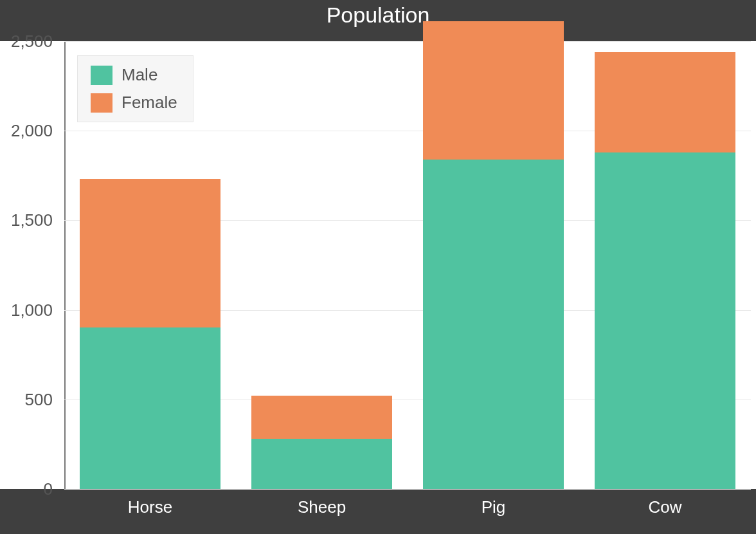 The image size is (756, 534). I want to click on y-tick-label: 0, so click(32, 489).